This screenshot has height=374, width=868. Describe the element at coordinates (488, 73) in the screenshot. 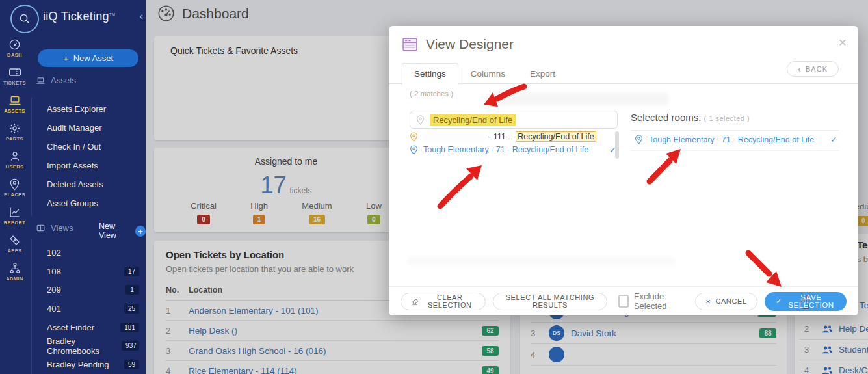

I see `tab-columns: Columns` at that location.